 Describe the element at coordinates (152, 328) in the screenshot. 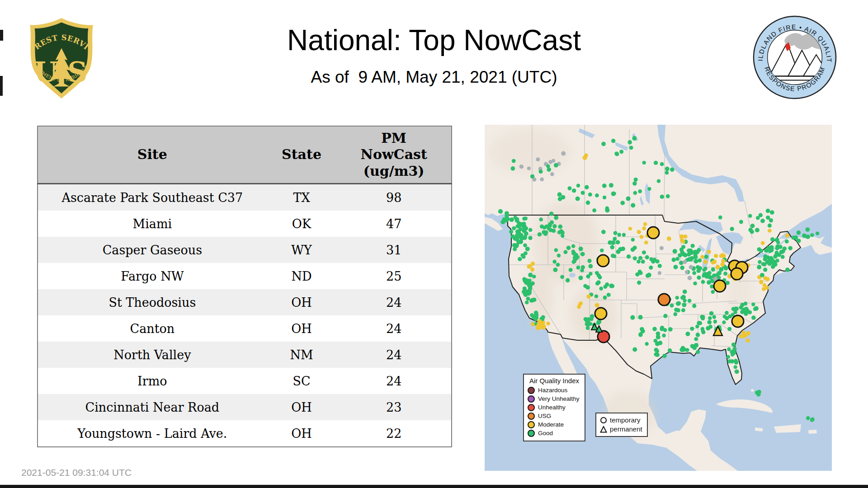

I see `site-cell: Canton` at that location.